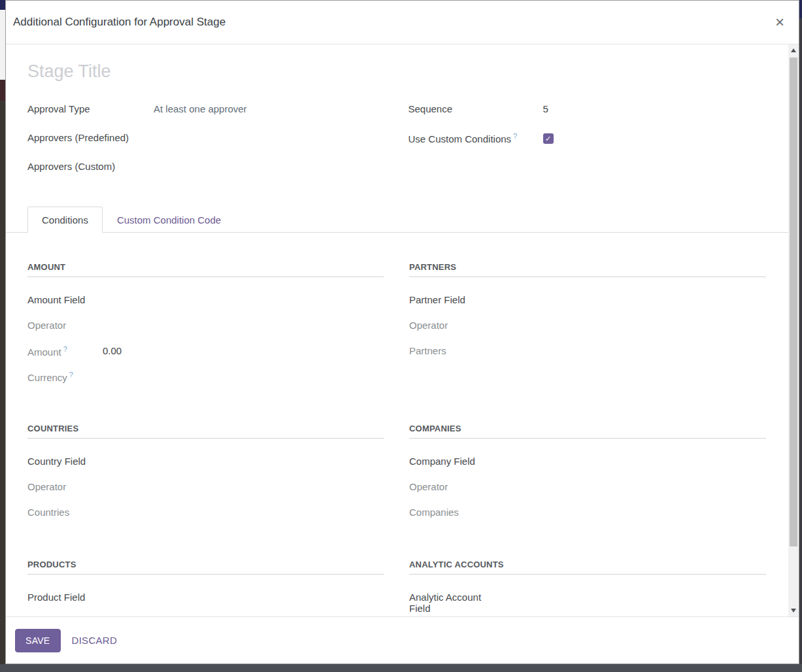  What do you see at coordinates (588, 478) in the screenshot?
I see `section-companies: COMPANIESCompany FieldOperatorCompanies` at bounding box center [588, 478].